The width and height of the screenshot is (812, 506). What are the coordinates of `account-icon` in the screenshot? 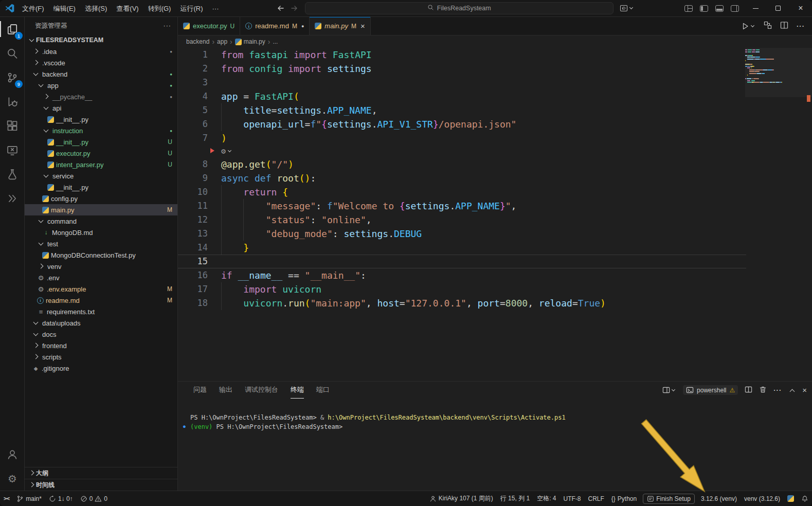 It's located at (12, 455).